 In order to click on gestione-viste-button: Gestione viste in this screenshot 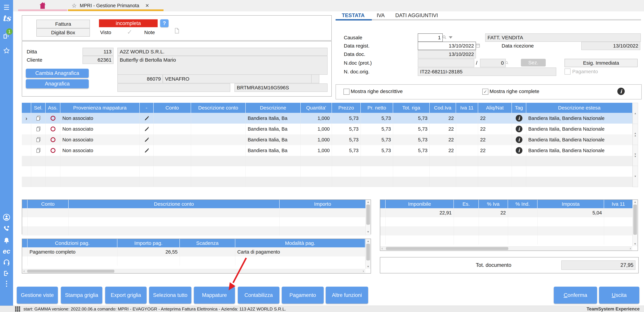, I will do `click(37, 295)`.